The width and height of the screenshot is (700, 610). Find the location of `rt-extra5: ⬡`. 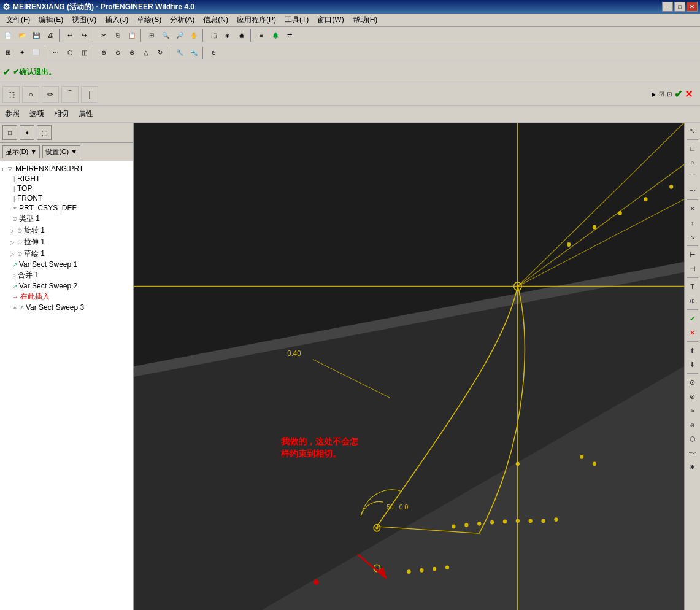

rt-extra5: ⬡ is located at coordinates (693, 439).